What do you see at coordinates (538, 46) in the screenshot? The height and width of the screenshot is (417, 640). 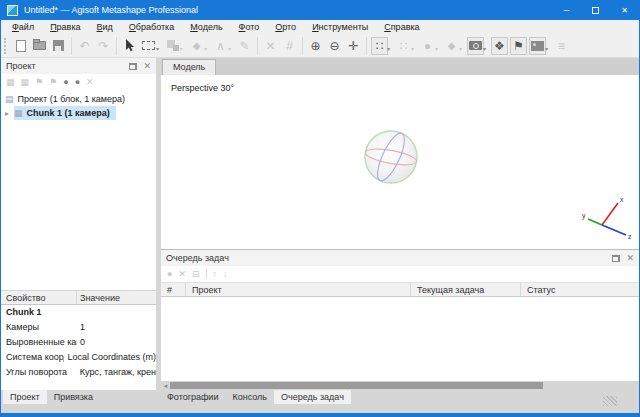 I see `image-icon` at bounding box center [538, 46].